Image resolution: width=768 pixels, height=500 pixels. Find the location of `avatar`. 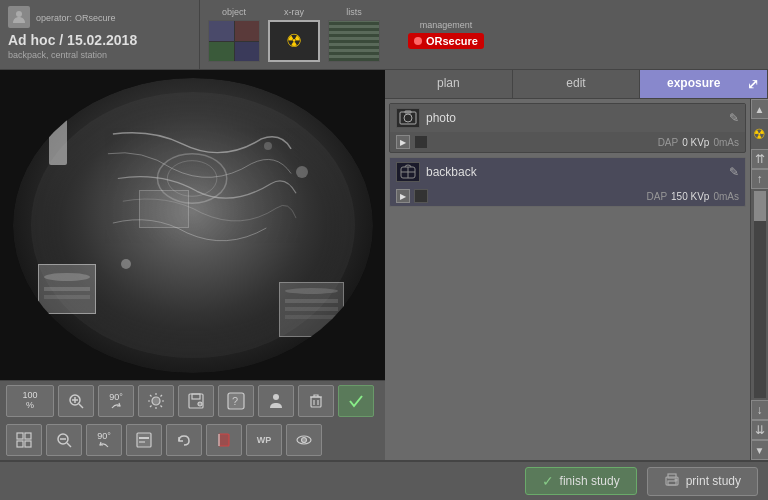

avatar is located at coordinates (19, 17).